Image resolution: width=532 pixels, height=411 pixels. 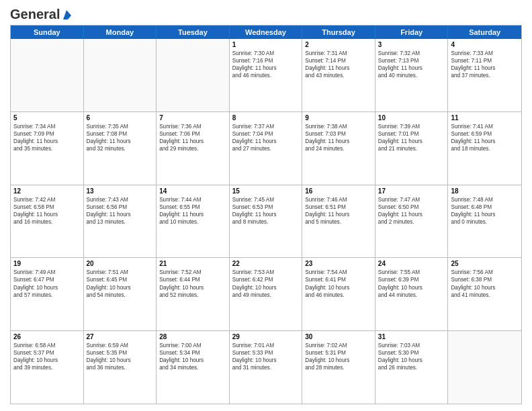 What do you see at coordinates (266, 64) in the screenshot?
I see `cell-daylight-info: Sunrise: 7:30 AM Sunset: 7:16 PM Dayligh…` at bounding box center [266, 64].